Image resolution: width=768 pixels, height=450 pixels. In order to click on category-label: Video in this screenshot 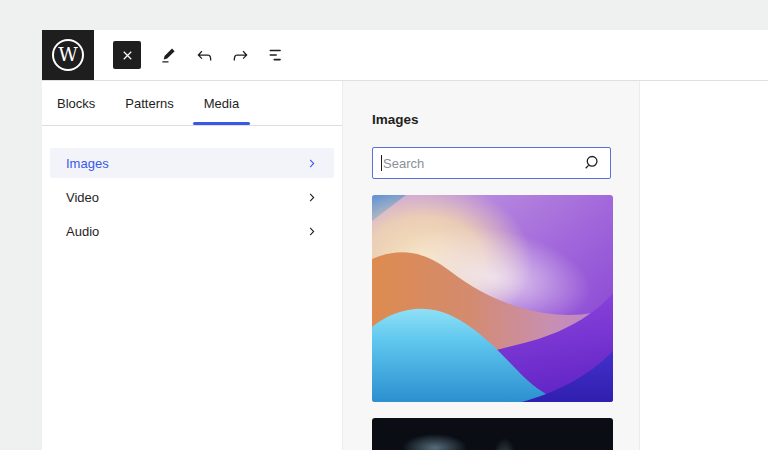, I will do `click(82, 198)`.